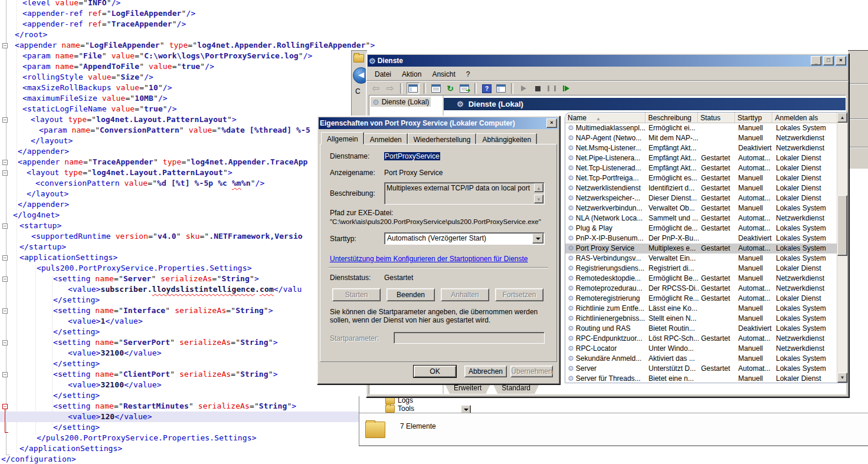  I want to click on service-row: ⚙Registrierungsdiens...Registriert di...…, so click(701, 269).